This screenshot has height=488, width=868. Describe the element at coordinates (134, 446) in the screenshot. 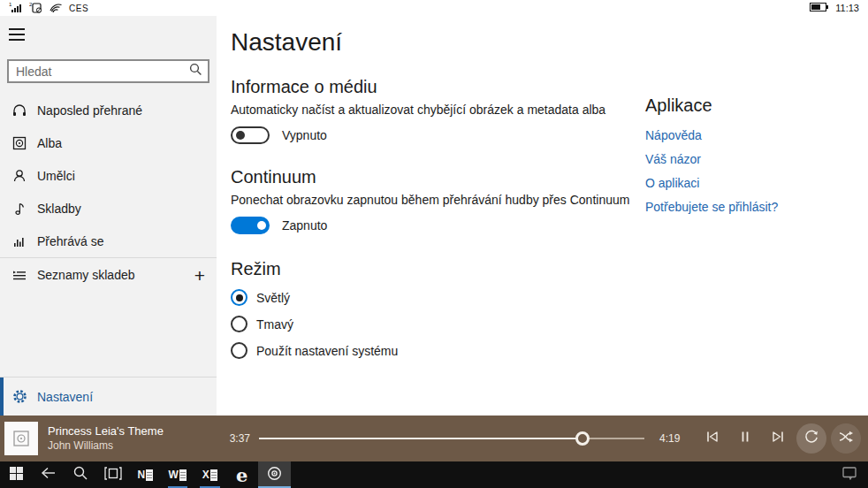

I see `track-artist: John Williams` at that location.